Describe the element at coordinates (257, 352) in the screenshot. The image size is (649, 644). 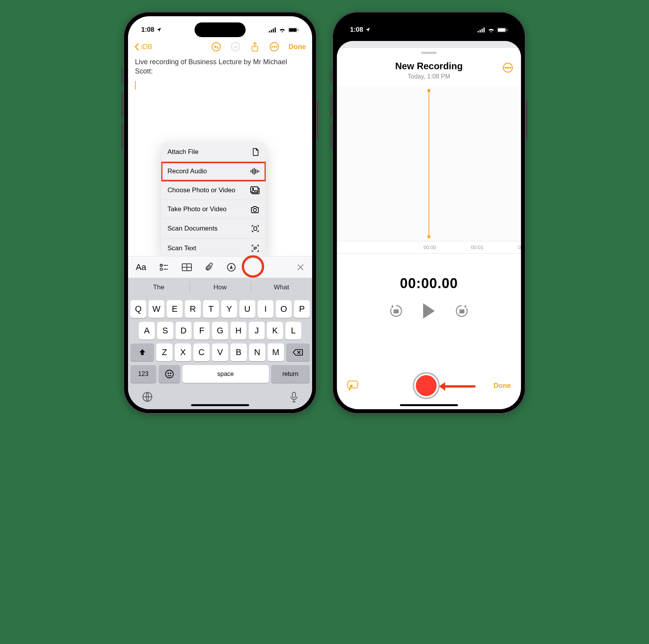
I see `key-n: N` at that location.